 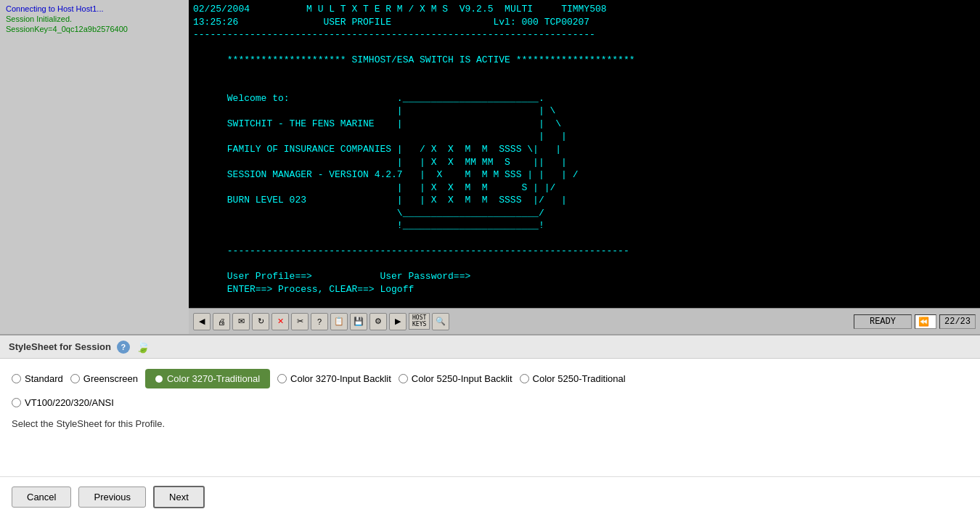 What do you see at coordinates (339, 322) in the screenshot?
I see `toolbar-clipboard-icon: 📋` at bounding box center [339, 322].